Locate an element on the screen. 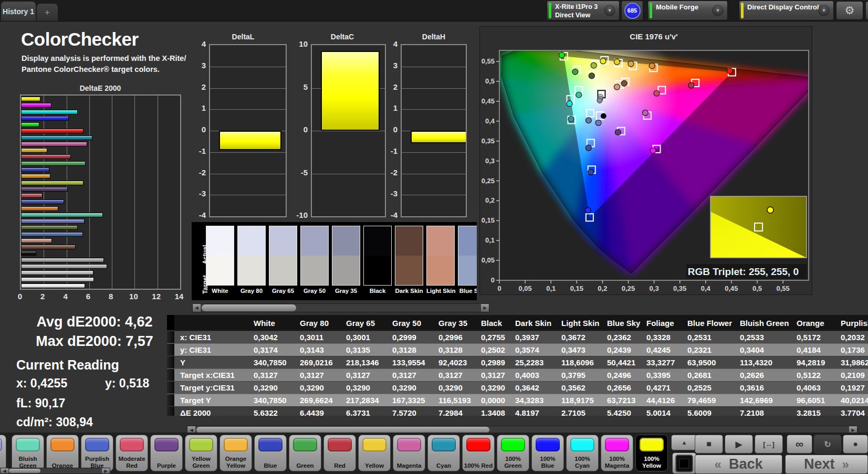 This screenshot has width=868, height=474. record-button: ● is located at coordinates (855, 444).